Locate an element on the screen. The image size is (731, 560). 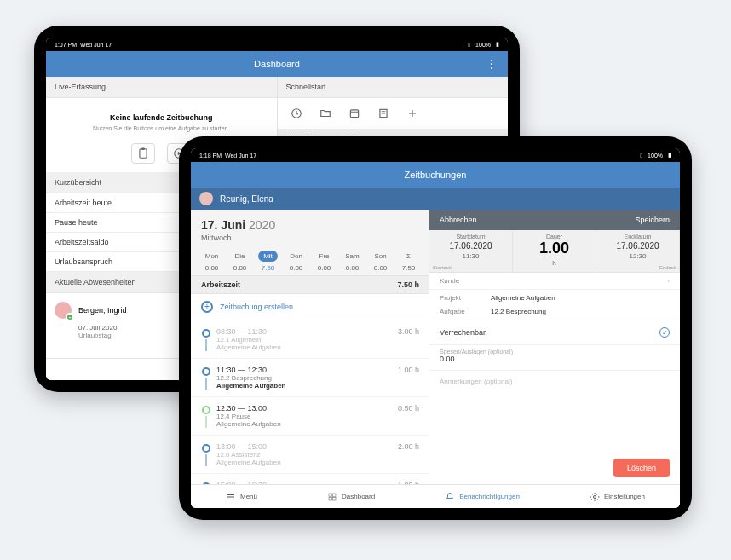
week-day: Fre0.00 is located at coordinates (324, 261).